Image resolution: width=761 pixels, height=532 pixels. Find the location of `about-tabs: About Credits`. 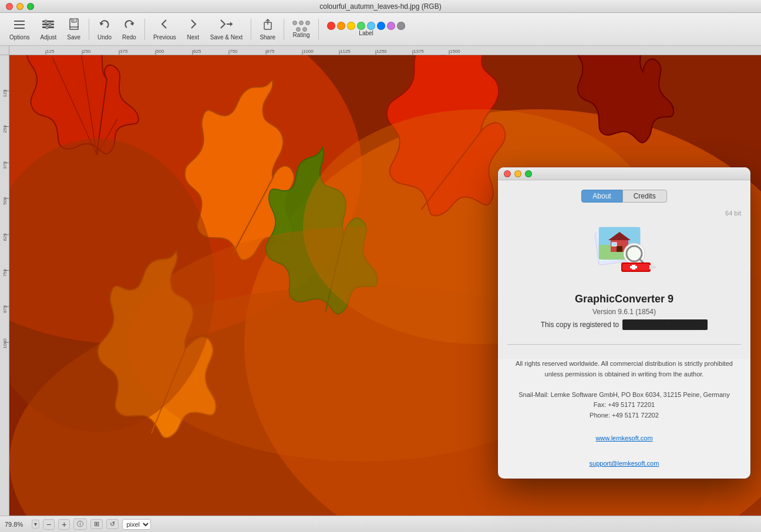

about-tabs: About Credits is located at coordinates (624, 196).